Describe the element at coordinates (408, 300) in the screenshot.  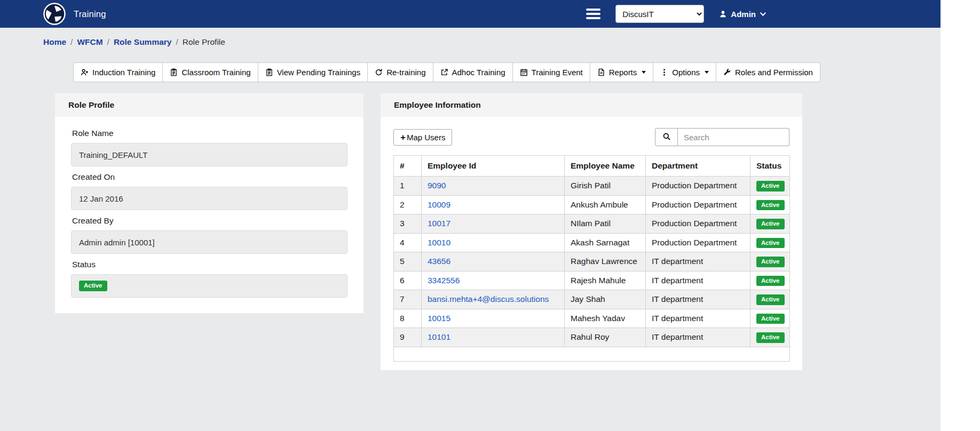
I see `row-number: 7` at that location.